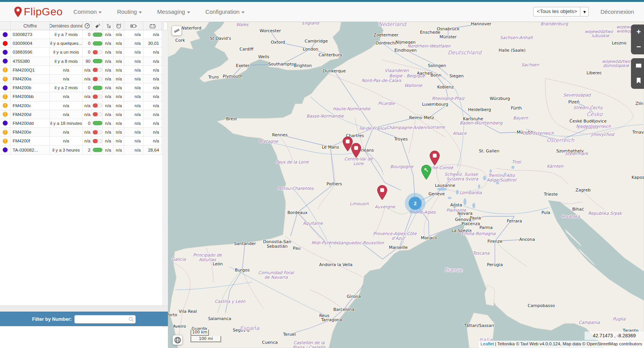 The image size is (644, 348). What do you see at coordinates (88, 11) in the screenshot?
I see `menu-common: Common` at bounding box center [88, 11].